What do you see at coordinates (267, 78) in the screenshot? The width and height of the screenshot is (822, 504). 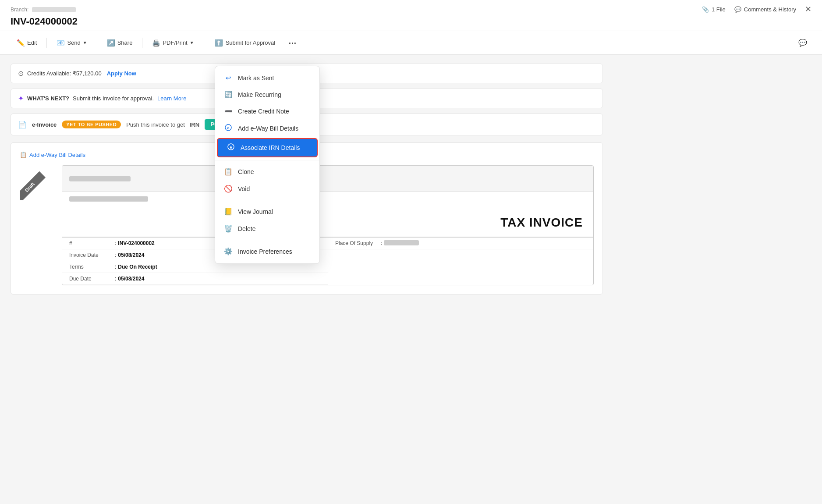 I see `menu-item-mark-as-sent: ↩ Mark as Sent` at bounding box center [267, 78].